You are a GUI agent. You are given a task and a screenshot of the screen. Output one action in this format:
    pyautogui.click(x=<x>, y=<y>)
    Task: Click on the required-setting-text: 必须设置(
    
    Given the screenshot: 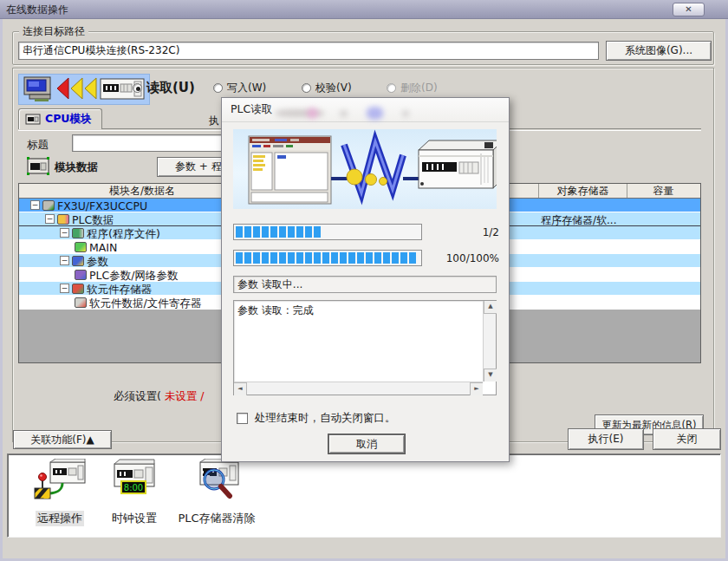 What is the action you would take?
    pyautogui.click(x=137, y=395)
    